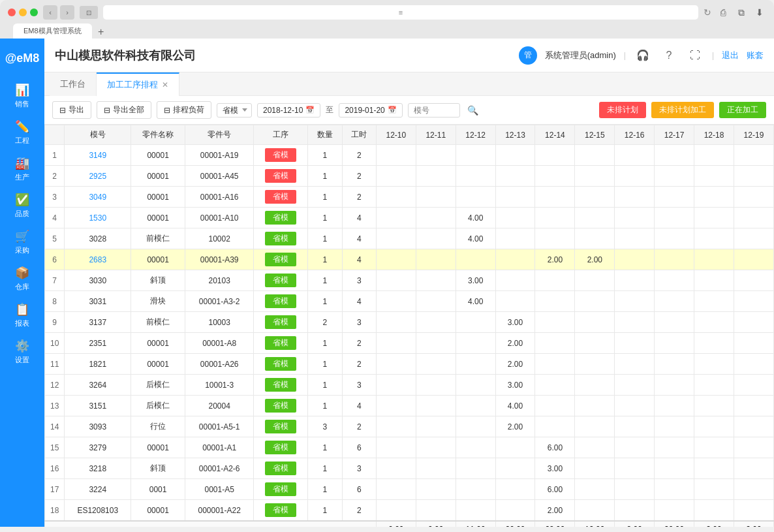 The height and width of the screenshot is (532, 774). Describe the element at coordinates (67, 12) in the screenshot. I see `forward-btn: ›` at that location.